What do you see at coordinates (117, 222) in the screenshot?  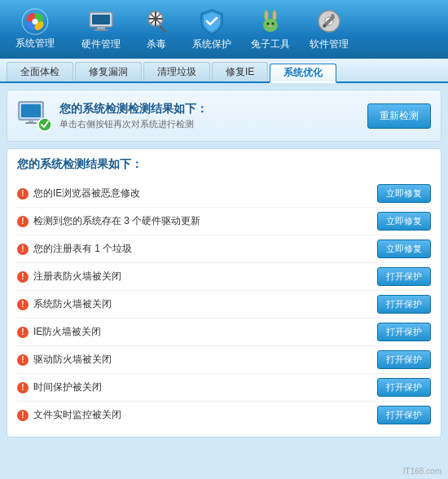 I see `result-text: 检测到您的系统存在 3 个硬件驱动更新` at bounding box center [117, 222].